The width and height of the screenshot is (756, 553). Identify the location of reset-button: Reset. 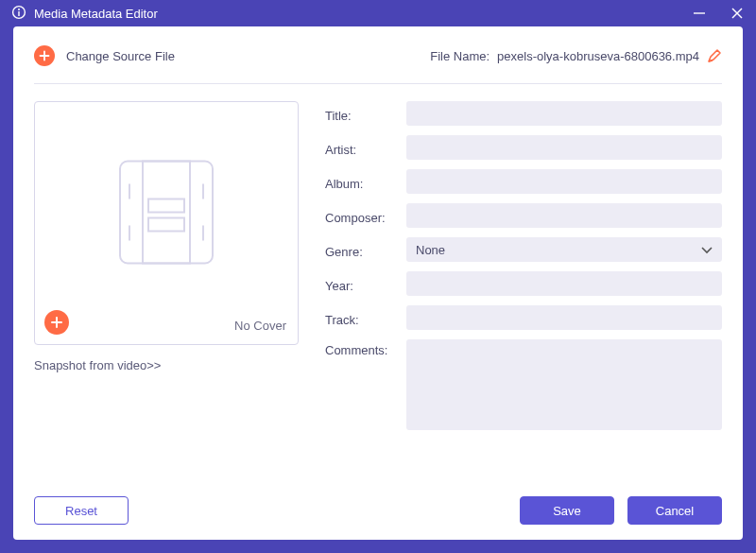
(81, 510).